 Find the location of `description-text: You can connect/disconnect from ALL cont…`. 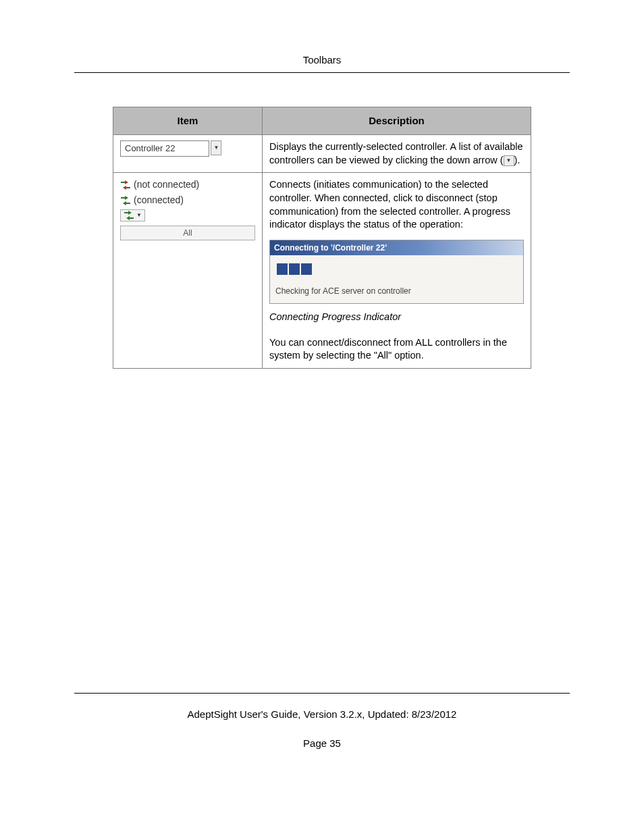

description-text: You can connect/disconnect from ALL cont… is located at coordinates (397, 350).